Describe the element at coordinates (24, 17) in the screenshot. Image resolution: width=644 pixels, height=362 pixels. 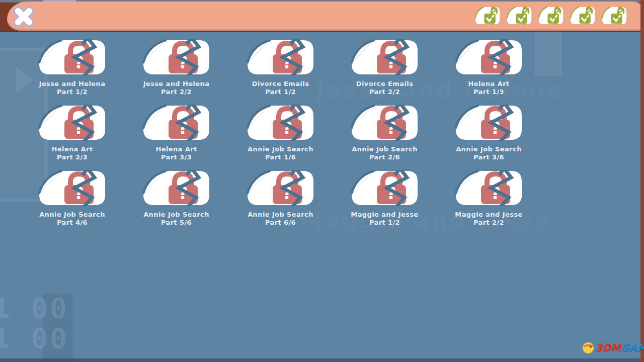
I see `close-icon` at that location.